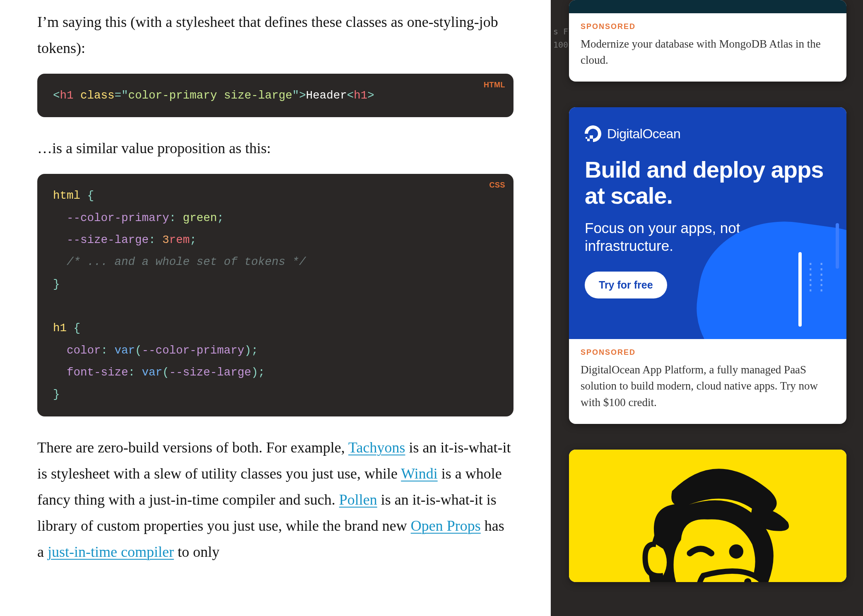  What do you see at coordinates (275, 350) in the screenshot?
I see `code-line: color: var(--color-primary);` at bounding box center [275, 350].